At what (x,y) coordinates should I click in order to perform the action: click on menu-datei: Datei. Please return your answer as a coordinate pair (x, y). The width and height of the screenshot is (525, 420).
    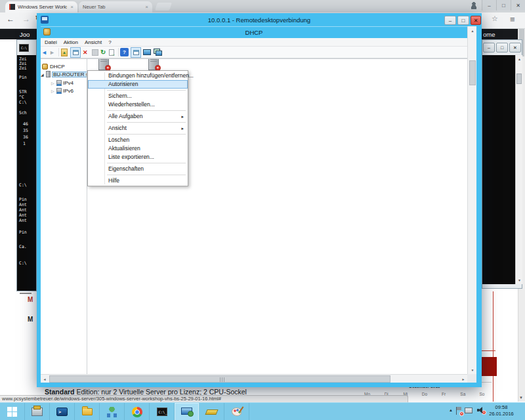
    Looking at the image, I should click on (51, 42).